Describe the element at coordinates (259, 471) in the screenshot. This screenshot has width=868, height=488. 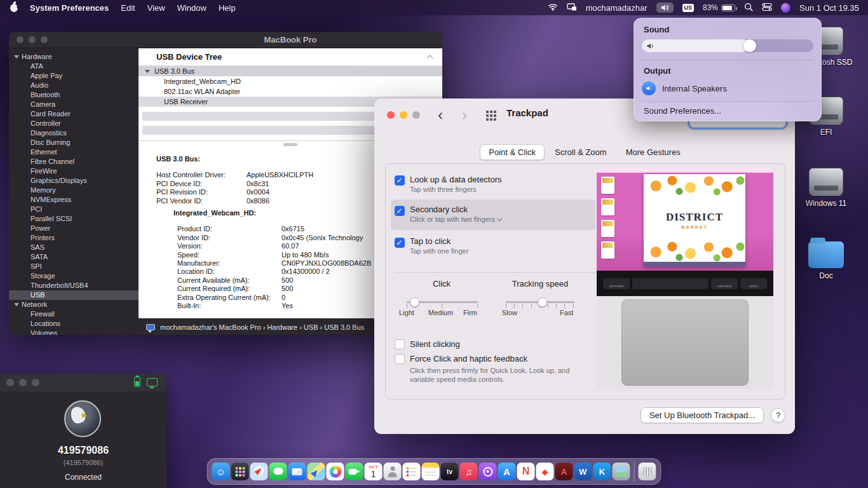
I see `dock-safari` at that location.